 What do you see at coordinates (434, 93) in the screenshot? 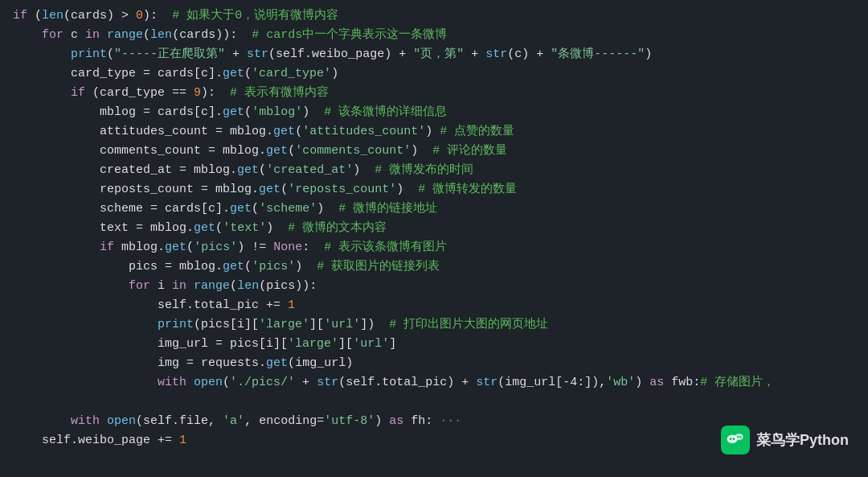
I see `code-line: if (card_type == 9): # 表示有微博内容` at bounding box center [434, 93].